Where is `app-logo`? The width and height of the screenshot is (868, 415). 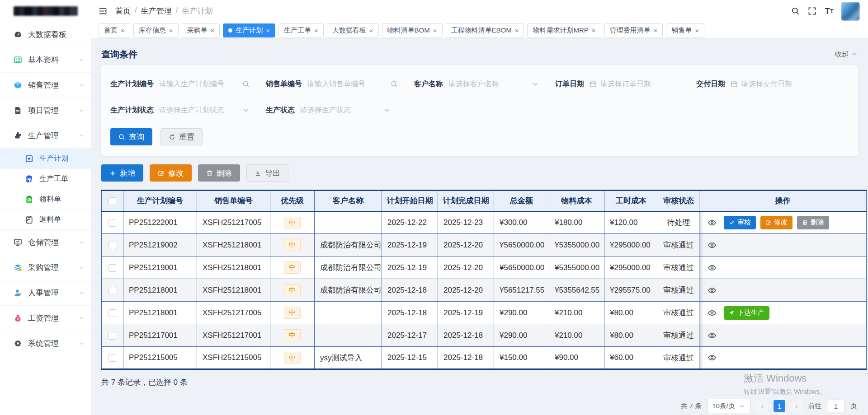 app-logo is located at coordinates (45, 11).